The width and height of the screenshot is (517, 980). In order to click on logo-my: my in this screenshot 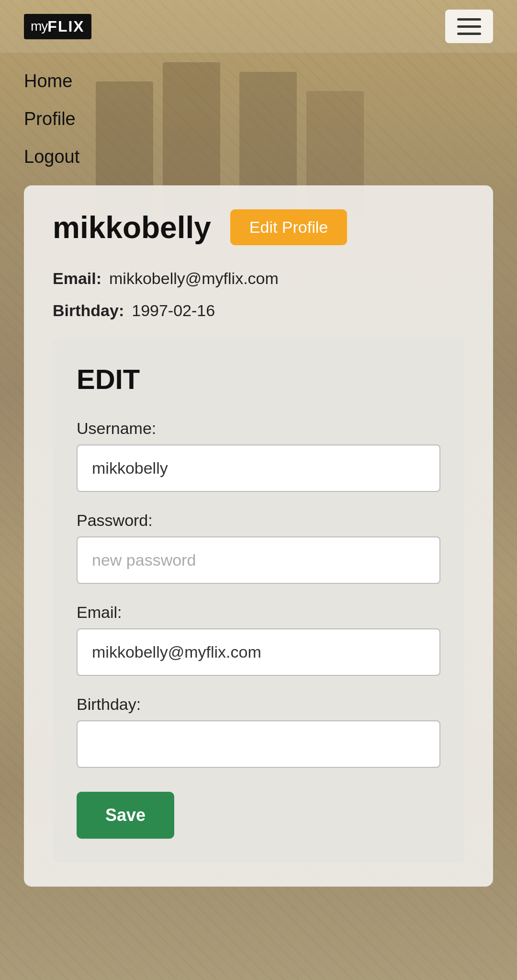, I will do `click(39, 26)`.